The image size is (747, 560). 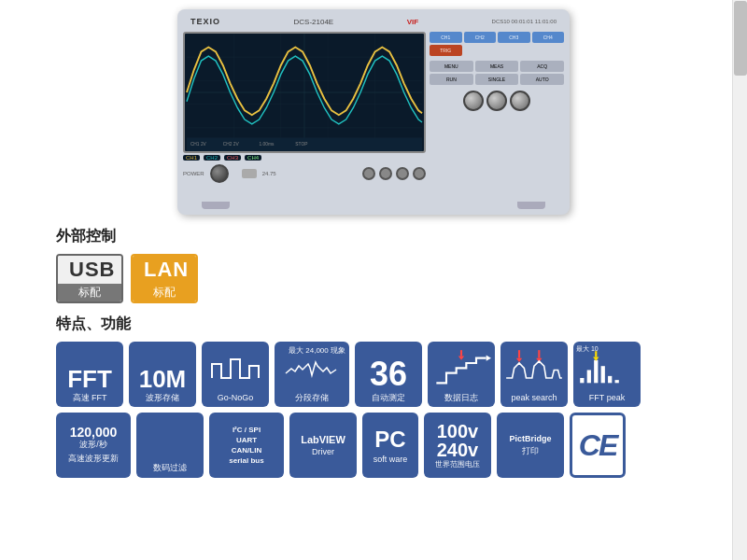 What do you see at coordinates (542, 79) in the screenshot?
I see `osc-auto-btn: AUTO` at bounding box center [542, 79].